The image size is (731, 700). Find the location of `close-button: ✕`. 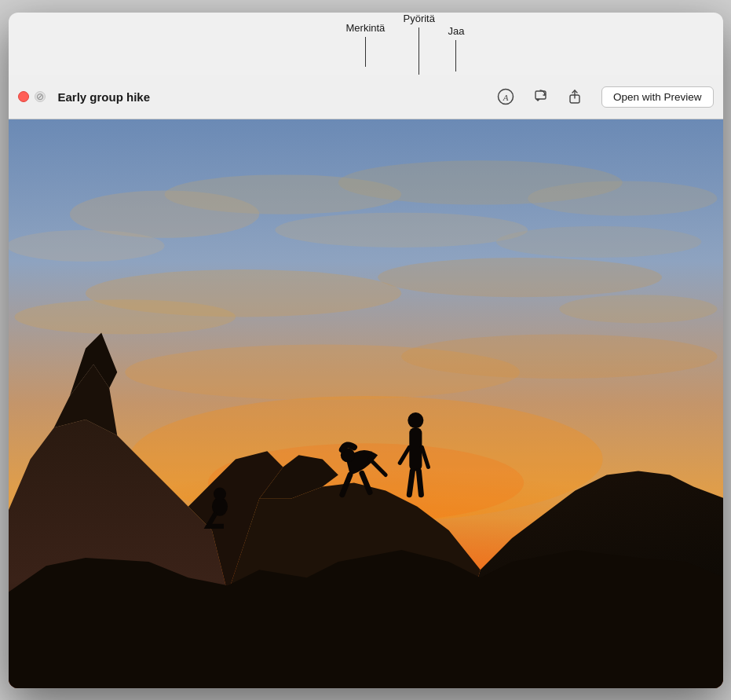

close-button: ✕ is located at coordinates (24, 97).